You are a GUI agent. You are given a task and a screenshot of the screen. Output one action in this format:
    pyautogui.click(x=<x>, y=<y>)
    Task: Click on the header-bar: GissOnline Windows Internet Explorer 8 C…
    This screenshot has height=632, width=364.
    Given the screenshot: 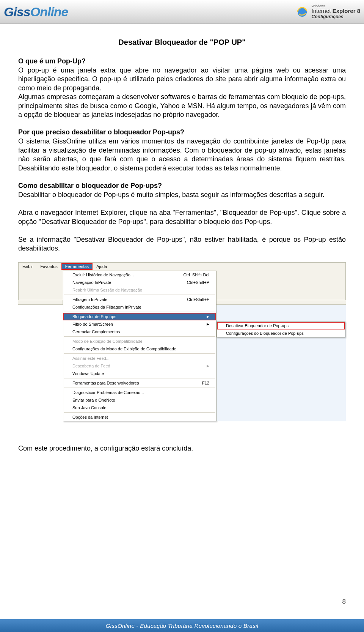 What is the action you would take?
    pyautogui.click(x=182, y=12)
    